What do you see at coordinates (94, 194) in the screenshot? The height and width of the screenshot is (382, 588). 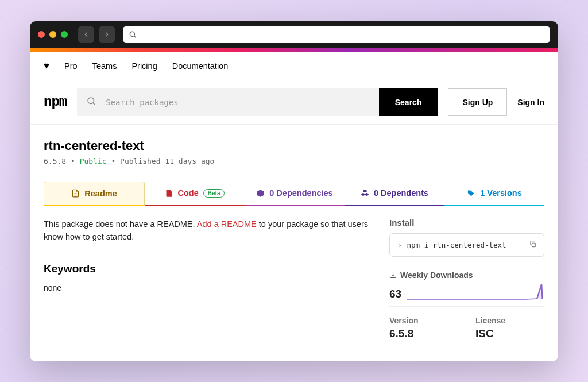 I see `tab-readme: Readme` at bounding box center [94, 194].